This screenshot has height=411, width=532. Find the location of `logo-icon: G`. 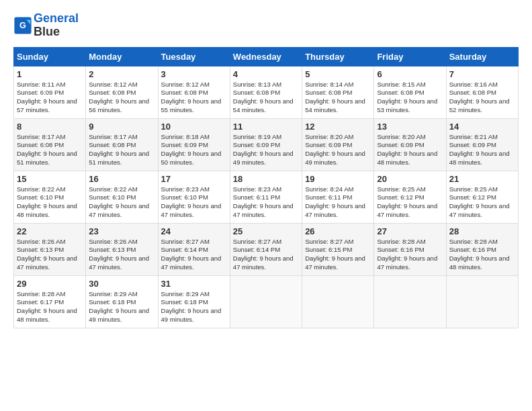

logo-icon: G is located at coordinates (23, 26).